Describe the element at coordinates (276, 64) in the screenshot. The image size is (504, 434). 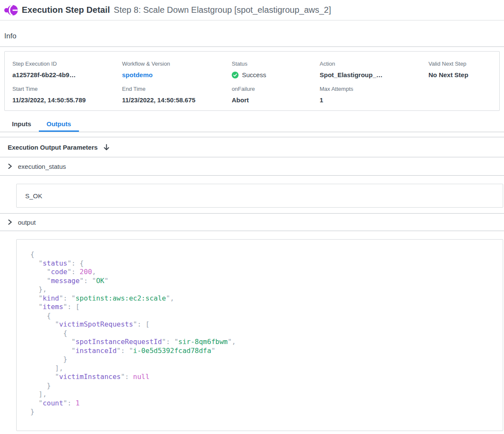
I see `field-label: Status` at that location.